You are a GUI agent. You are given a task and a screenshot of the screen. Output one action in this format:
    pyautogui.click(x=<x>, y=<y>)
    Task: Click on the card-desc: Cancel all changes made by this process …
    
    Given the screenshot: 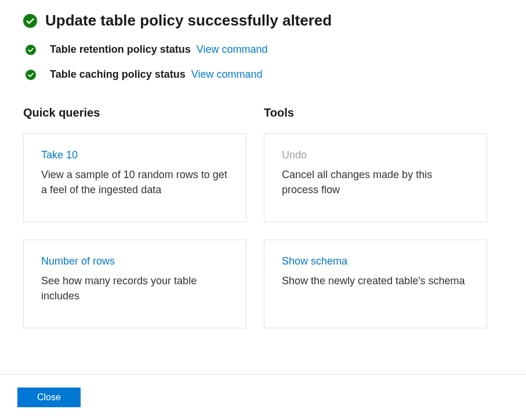 What is the action you would take?
    pyautogui.click(x=376, y=182)
    